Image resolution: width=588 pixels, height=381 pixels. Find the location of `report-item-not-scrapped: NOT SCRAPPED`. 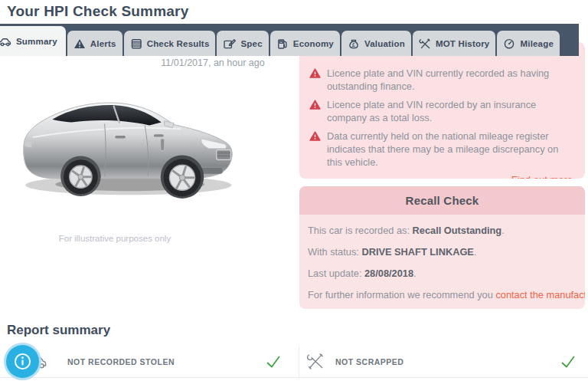

report-item-not-scrapped: NOT SCRAPPED is located at coordinates (443, 362).